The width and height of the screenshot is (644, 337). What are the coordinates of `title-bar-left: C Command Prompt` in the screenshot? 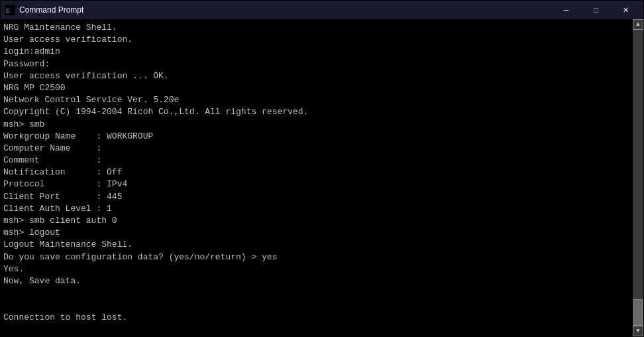 It's located at (44, 10).